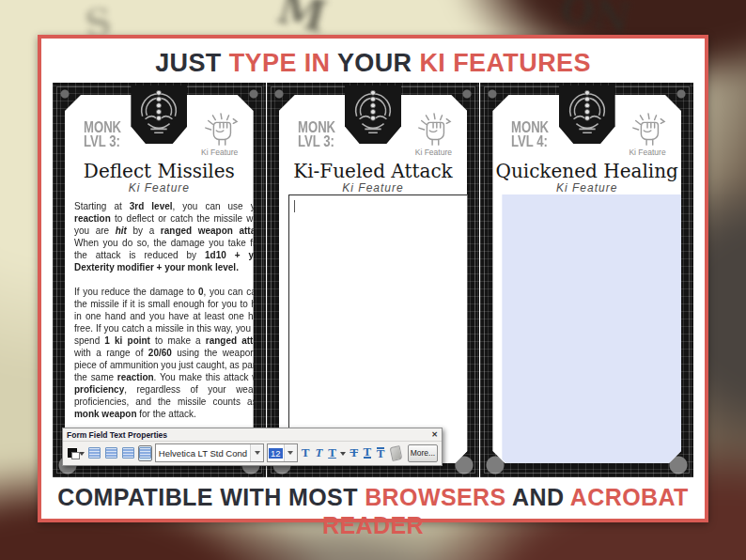 Image resolution: width=746 pixels, height=560 pixels. What do you see at coordinates (373, 511) in the screenshot?
I see `footer-text: COMPATIBLE WITH MOST BROWSERS AND ACROBA…` at bounding box center [373, 511].